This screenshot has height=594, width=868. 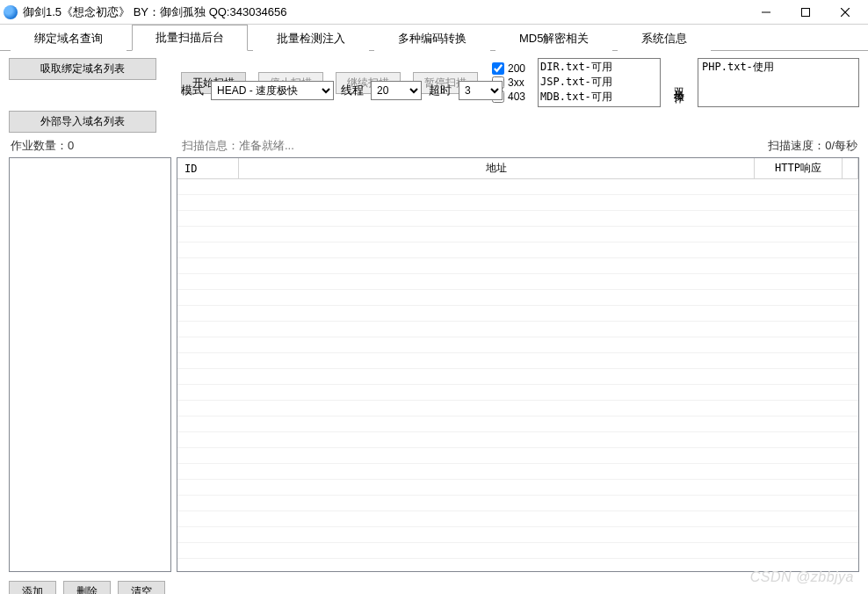 What do you see at coordinates (97, 146) in the screenshot?
I see `job-count: 作业数量：0` at bounding box center [97, 146].